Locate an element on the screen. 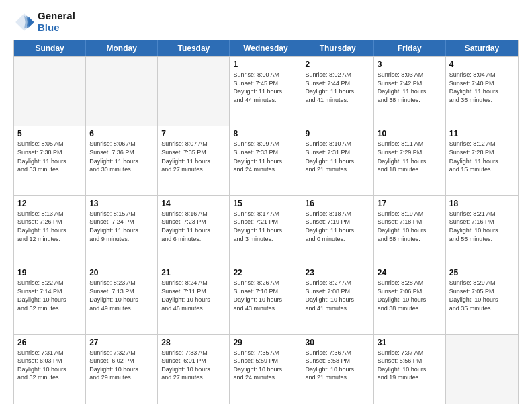 This screenshot has height=411, width=532. calendar-cell: 29Sunrise: 7:35 AM Sunset: 5:59 PM Dayli… is located at coordinates (266, 369).